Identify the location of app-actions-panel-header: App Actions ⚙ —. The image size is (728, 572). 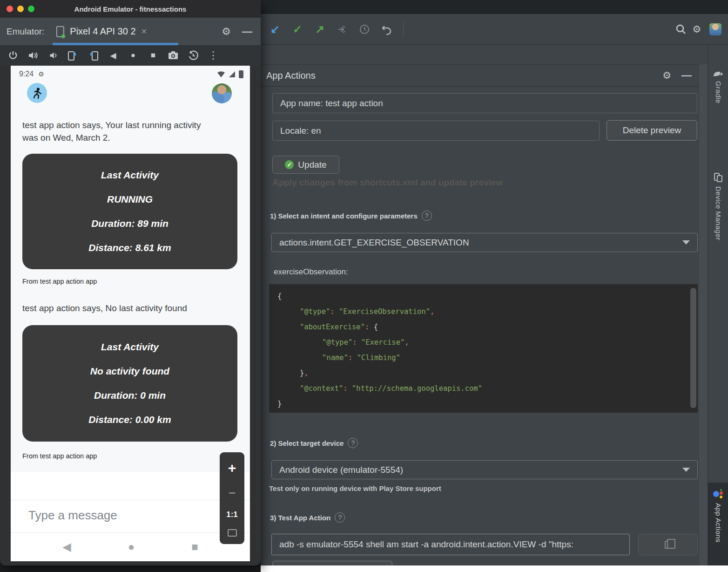
(480, 75).